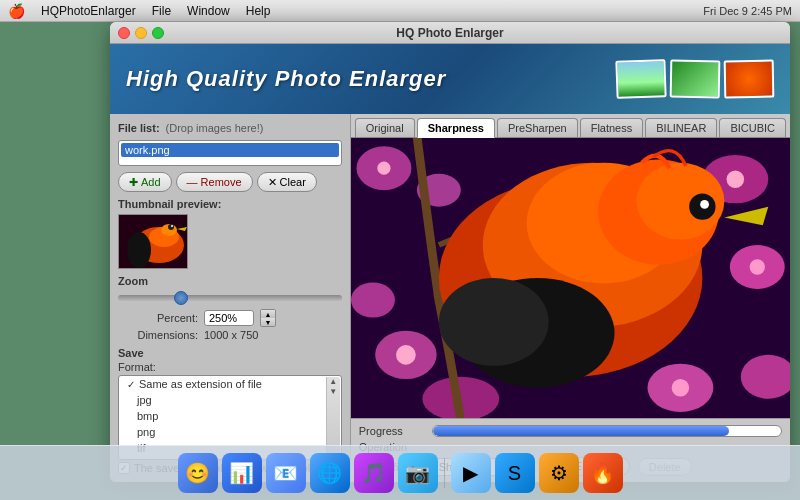 The height and width of the screenshot is (500, 800). What do you see at coordinates (515, 473) in the screenshot?
I see `dock-skype: S` at bounding box center [515, 473].